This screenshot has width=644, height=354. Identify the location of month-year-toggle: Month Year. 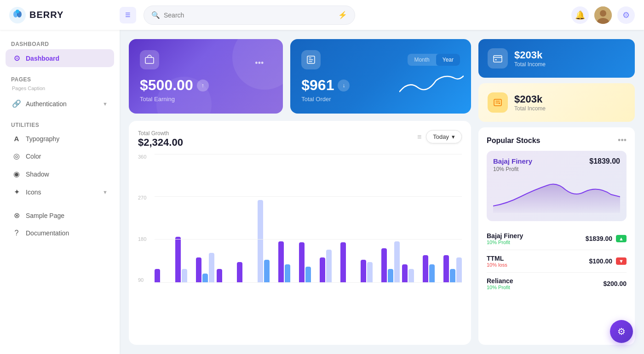
(434, 60).